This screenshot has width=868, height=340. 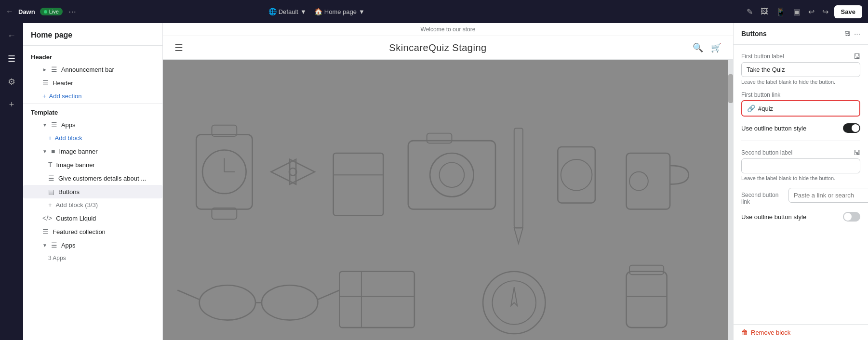 I want to click on sidebar-header-section: Header, so click(x=93, y=56).